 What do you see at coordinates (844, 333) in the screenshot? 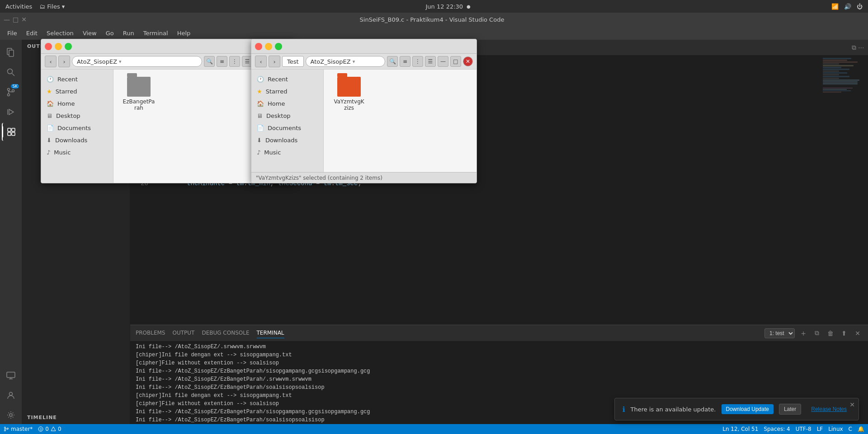
I see `maximize-panel-btn: ⬆` at bounding box center [844, 333].